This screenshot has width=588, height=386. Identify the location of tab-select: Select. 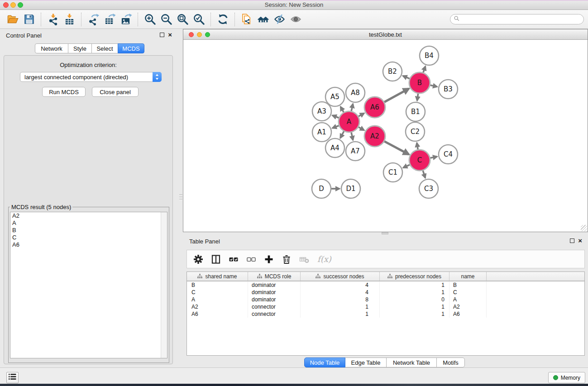
(105, 48).